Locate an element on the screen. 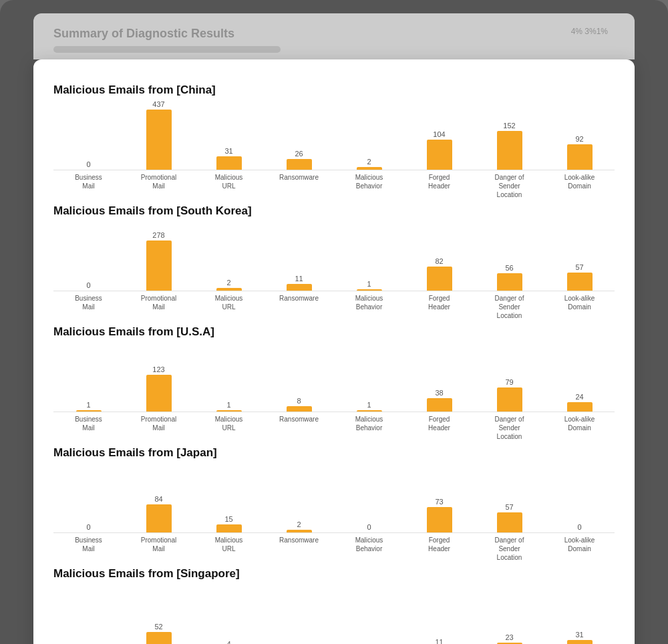 Image resolution: width=668 pixels, height=644 pixels. bar-value: 23 is located at coordinates (509, 637).